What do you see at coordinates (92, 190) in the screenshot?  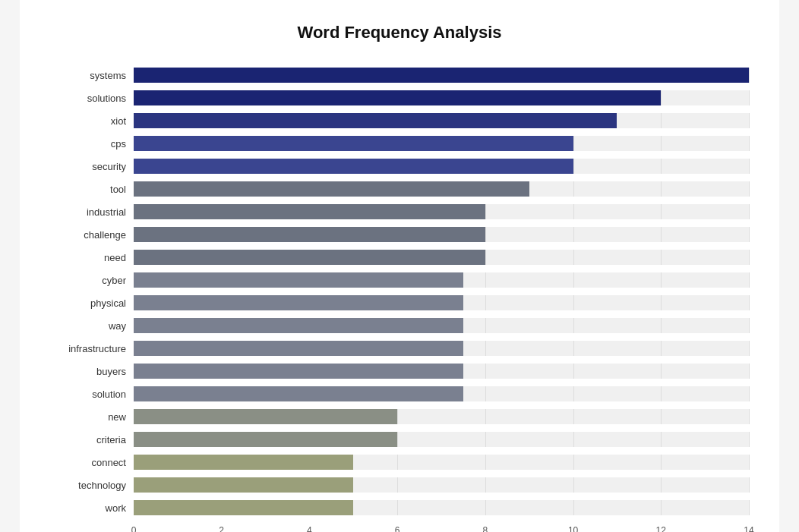 I see `bar-label: tool` at bounding box center [92, 190].